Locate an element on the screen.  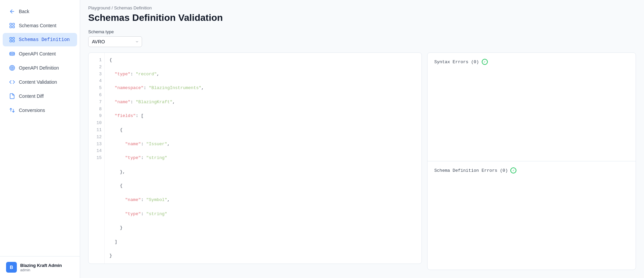
settings-icon is located at coordinates (12, 54).